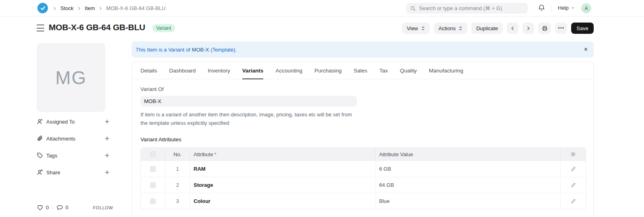 This screenshot has height=217, width=644. What do you see at coordinates (396, 155) in the screenshot?
I see `col-attribute-value: Attribute Value` at bounding box center [396, 155].